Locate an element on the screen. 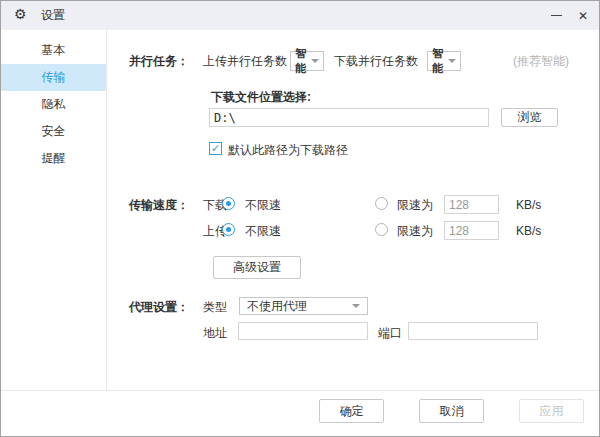 Image resolution: width=600 pixels, height=437 pixels. speed-download-limit-radio is located at coordinates (382, 204).